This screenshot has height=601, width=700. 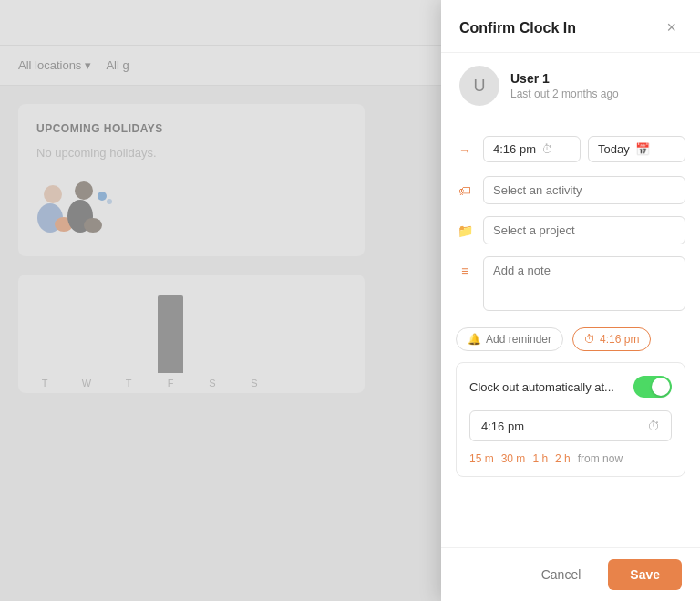 I want to click on project-row: 📁, so click(x=571, y=231).